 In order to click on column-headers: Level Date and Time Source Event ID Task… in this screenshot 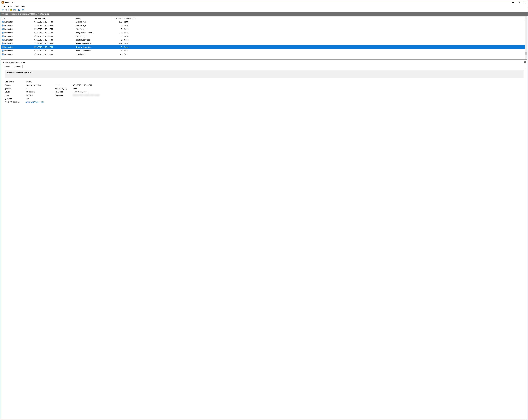, I will do `click(263, 18)`.